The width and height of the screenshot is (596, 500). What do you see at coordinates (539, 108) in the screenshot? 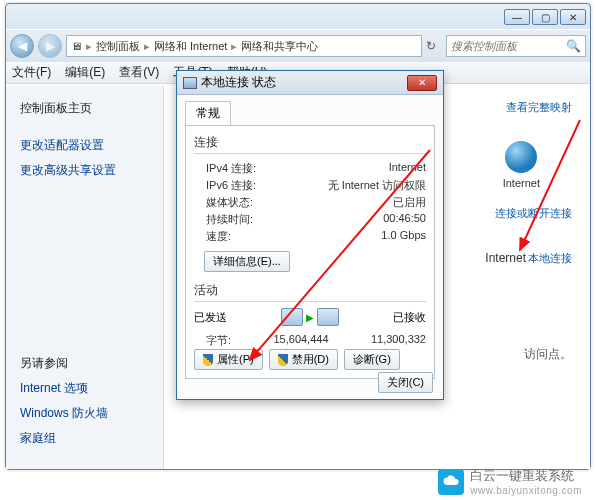
I see `link-view-map: 查看完整映射` at bounding box center [539, 108].